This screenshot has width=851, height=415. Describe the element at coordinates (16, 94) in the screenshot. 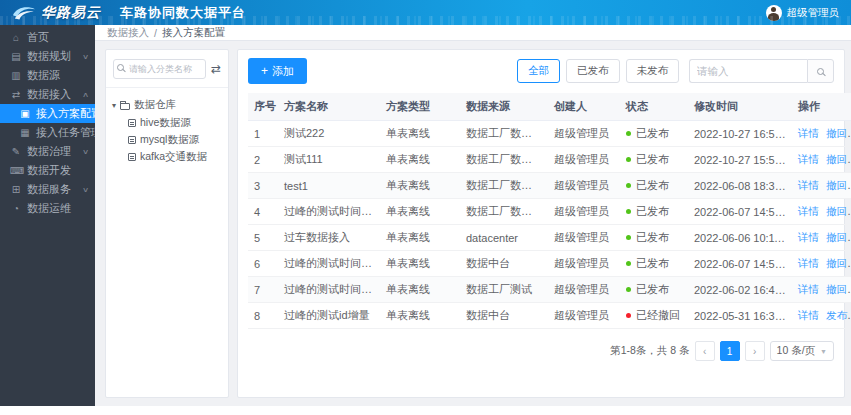

I see `link-icon: ⇄` at that location.